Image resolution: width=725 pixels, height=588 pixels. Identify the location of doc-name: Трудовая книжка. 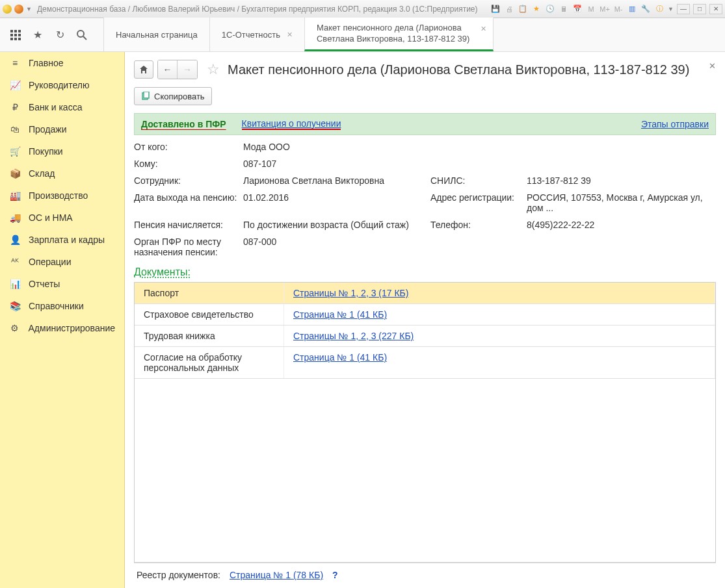
(209, 336).